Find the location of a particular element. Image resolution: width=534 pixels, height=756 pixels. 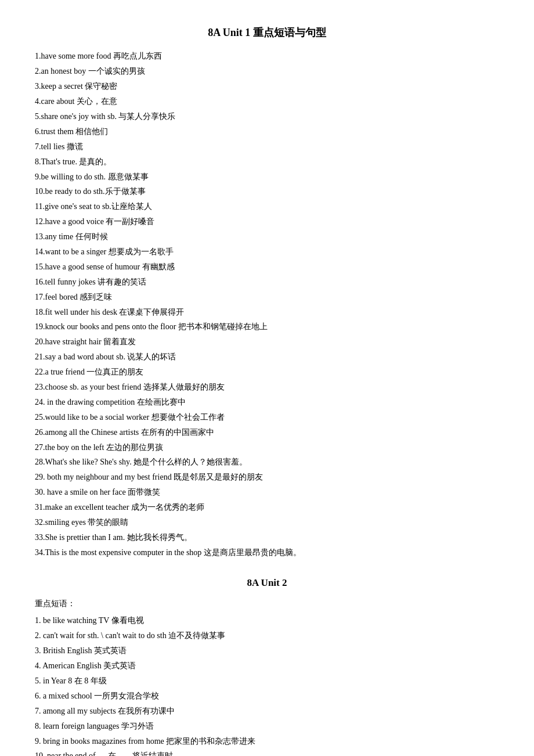

list-item: 2. can't wait for sth. \ can't wait to d… is located at coordinates (267, 636).